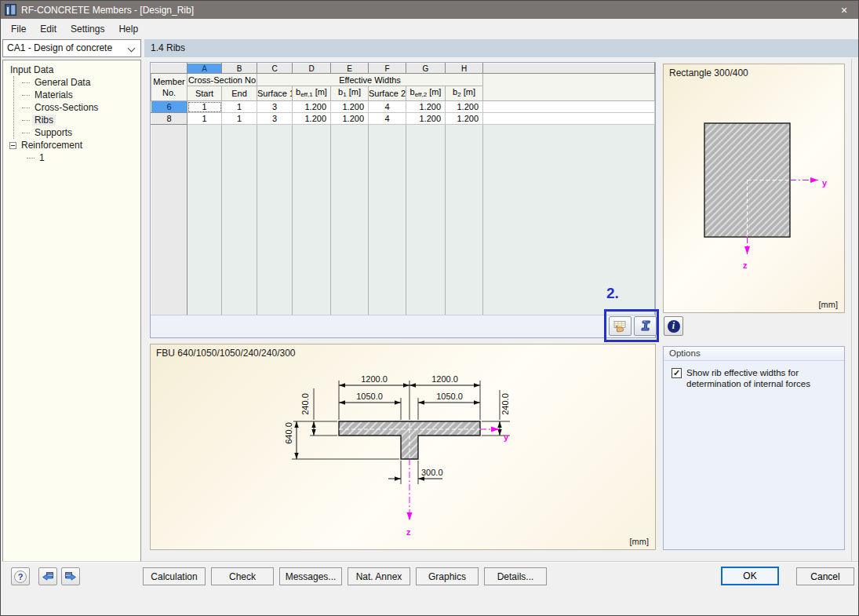 The image size is (859, 616). I want to click on help-icon: ?, so click(20, 577).